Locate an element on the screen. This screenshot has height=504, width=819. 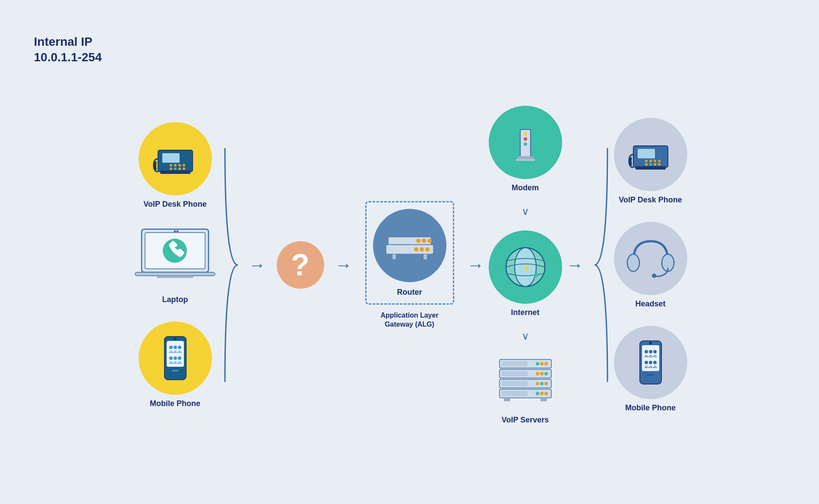
mobile-phone-right-icon is located at coordinates (651, 362).